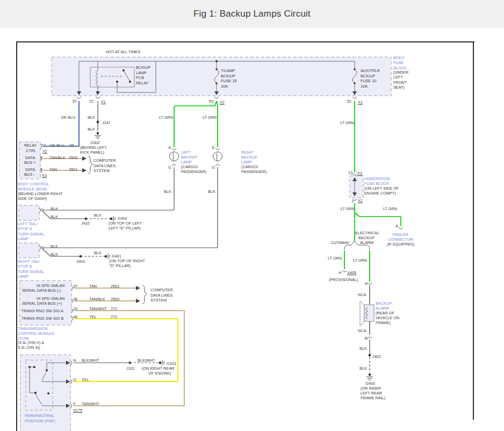 This screenshot has width=504, height=431. Describe the element at coordinates (143, 75) in the screenshot. I see `relay-name: BCK/UP LAMP PCB RELAY` at that location.